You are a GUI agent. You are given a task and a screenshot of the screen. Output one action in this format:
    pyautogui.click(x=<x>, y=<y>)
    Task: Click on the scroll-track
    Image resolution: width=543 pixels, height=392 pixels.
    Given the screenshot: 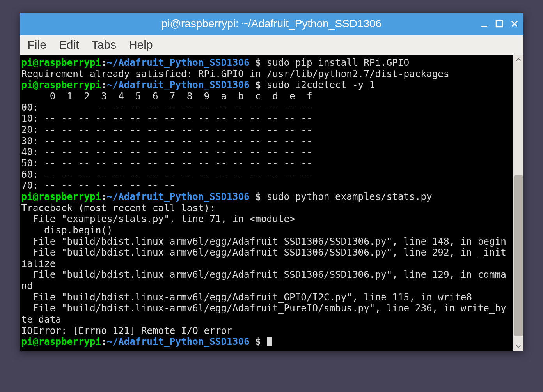 What is the action you would take?
    pyautogui.click(x=518, y=203)
    